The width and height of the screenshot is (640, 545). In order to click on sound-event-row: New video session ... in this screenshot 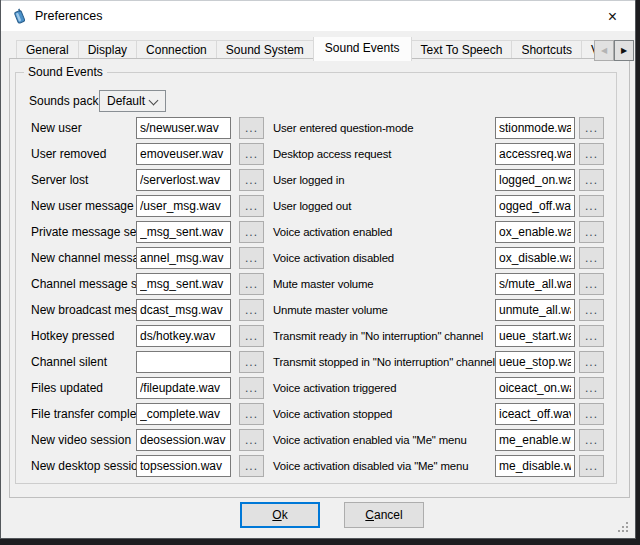, I will do `click(148, 440)`.